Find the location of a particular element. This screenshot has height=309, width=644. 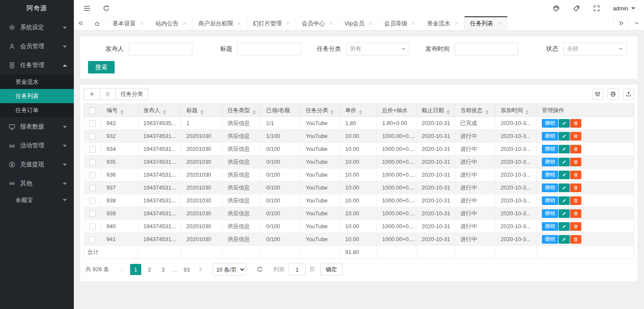

pagination-page-93: 93 is located at coordinates (187, 269).